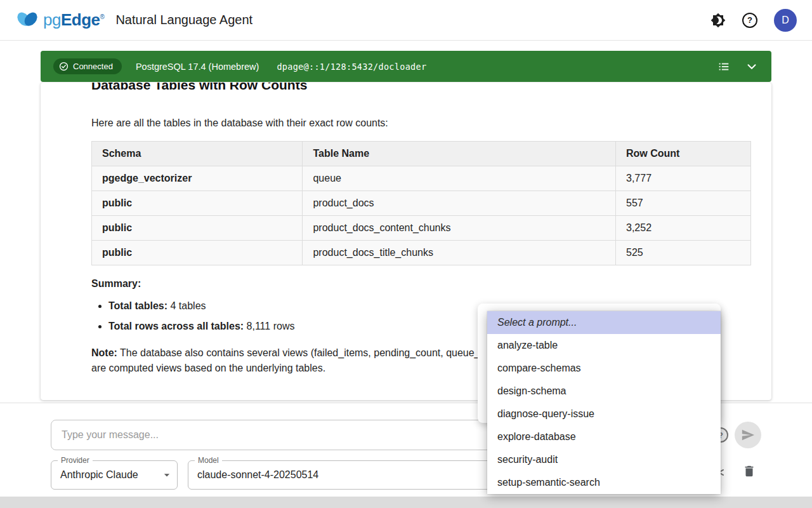  What do you see at coordinates (604, 323) in the screenshot?
I see `prompt-option-placeholder: Select a prompt...` at bounding box center [604, 323].